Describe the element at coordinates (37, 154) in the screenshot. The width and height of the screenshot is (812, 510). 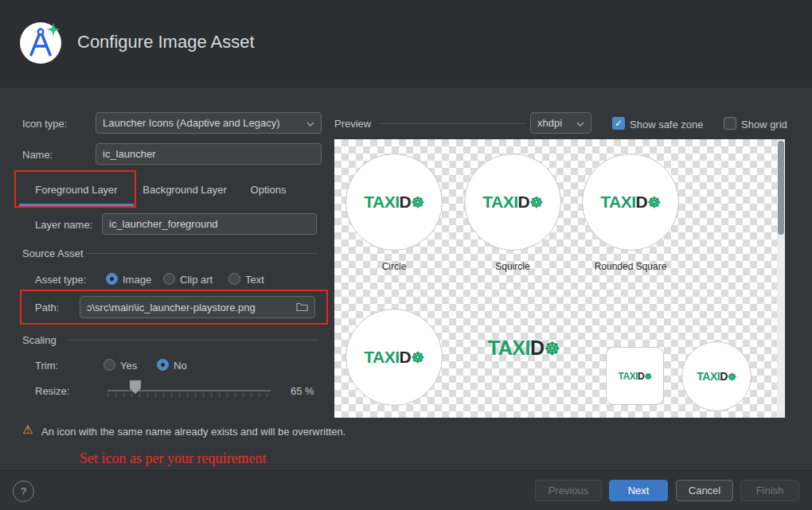
I see `name-label: Name:` at that location.